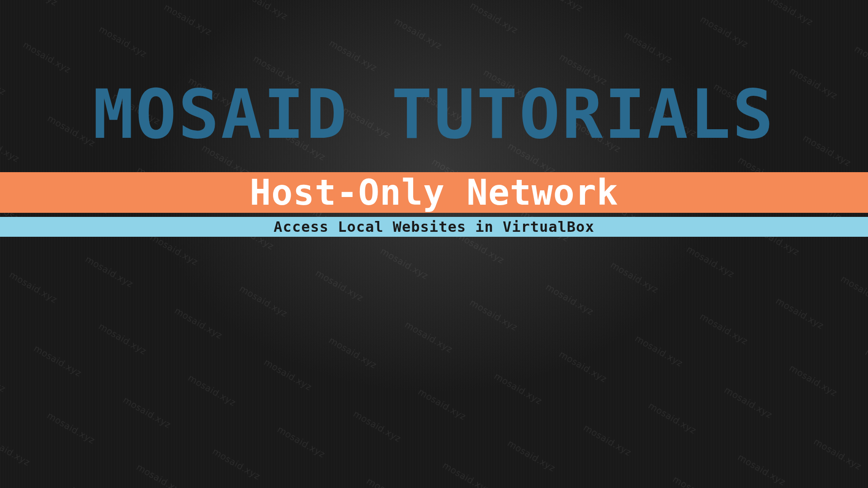 Image resolution: width=868 pixels, height=488 pixels. What do you see at coordinates (434, 192) in the screenshot?
I see `title-text: Host-Only Network` at bounding box center [434, 192].